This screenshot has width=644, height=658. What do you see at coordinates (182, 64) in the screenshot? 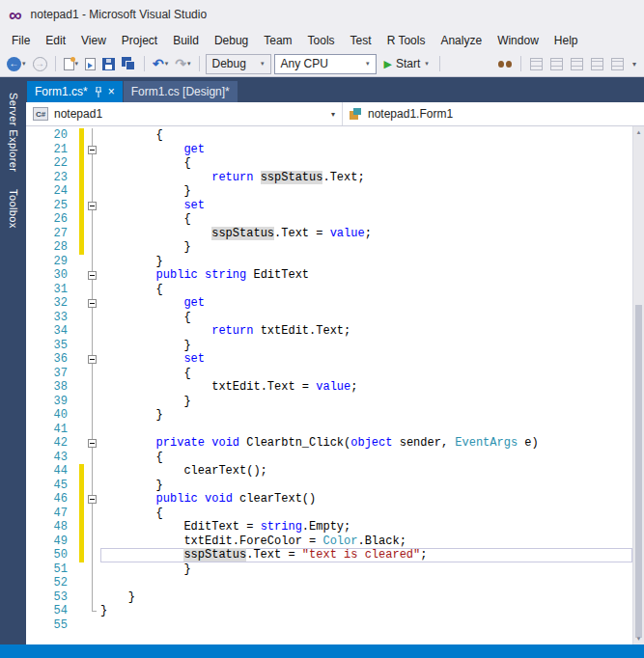
I see `redo-button: ↷ ▾` at bounding box center [182, 64].